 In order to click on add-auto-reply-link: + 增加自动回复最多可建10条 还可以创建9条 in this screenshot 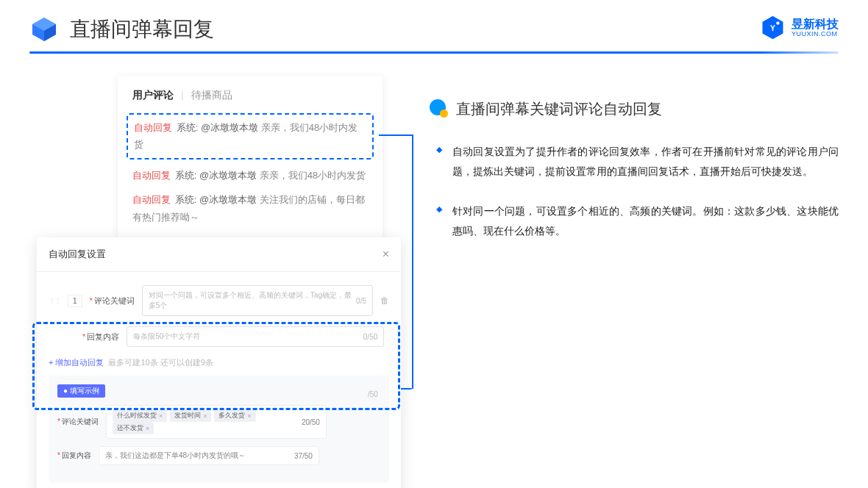, I will do `click(219, 363)`.